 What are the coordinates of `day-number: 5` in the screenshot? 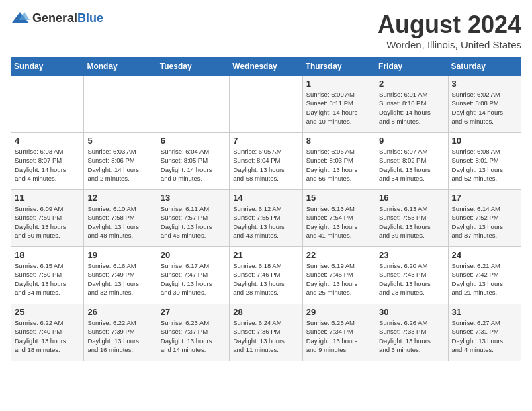 It's located at (120, 141).